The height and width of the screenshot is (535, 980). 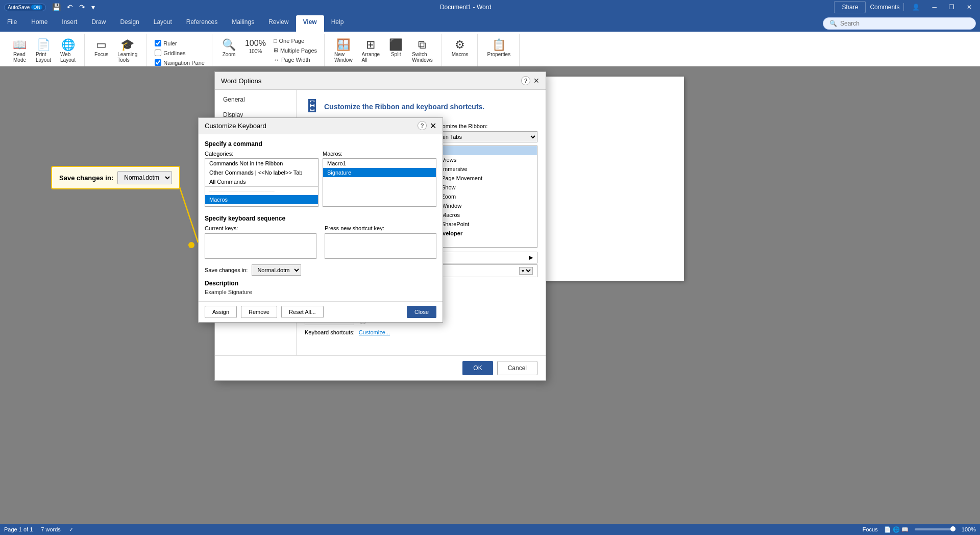 I want to click on tab-insert: Insert, so click(x=69, y=23).